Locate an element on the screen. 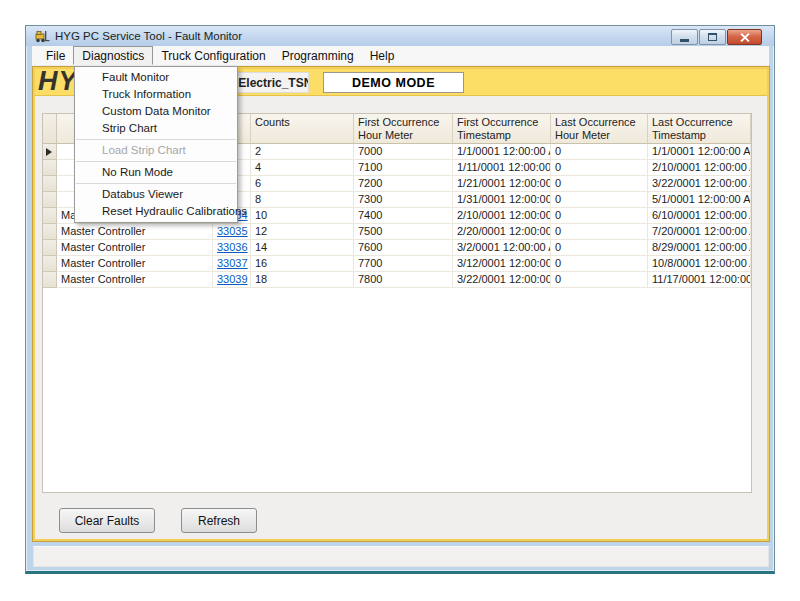 This screenshot has width=800, height=601. column-header-first_hour: First Occurrence Hour Meter is located at coordinates (404, 129).